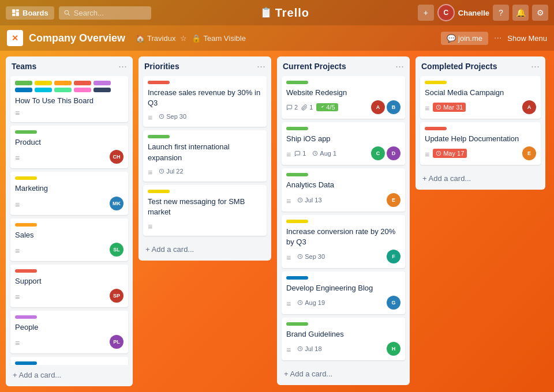 Image resolution: width=554 pixels, height=392 pixels. Describe the element at coordinates (521, 13) in the screenshot. I see `notifications-button: 🔔` at that location.